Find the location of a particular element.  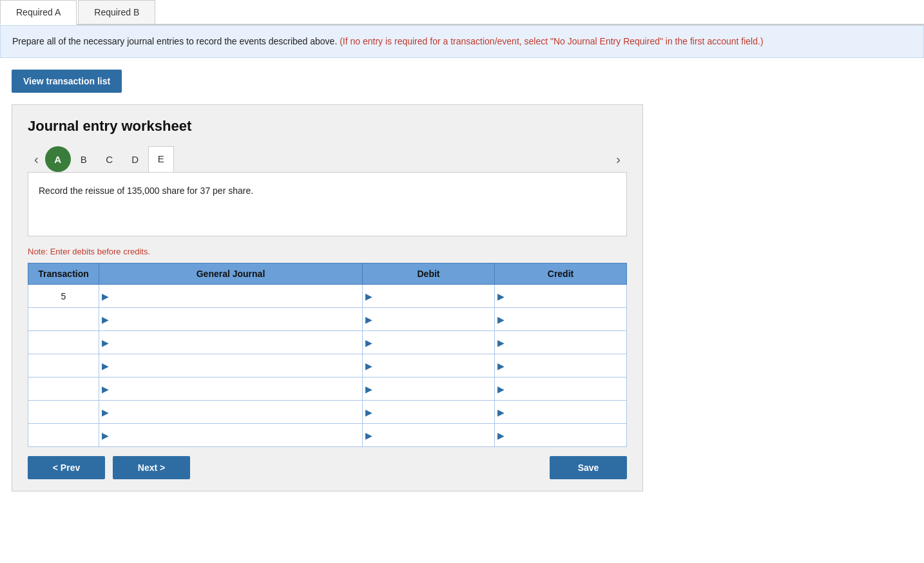

nav-left-arrow: ‹ is located at coordinates (36, 160).